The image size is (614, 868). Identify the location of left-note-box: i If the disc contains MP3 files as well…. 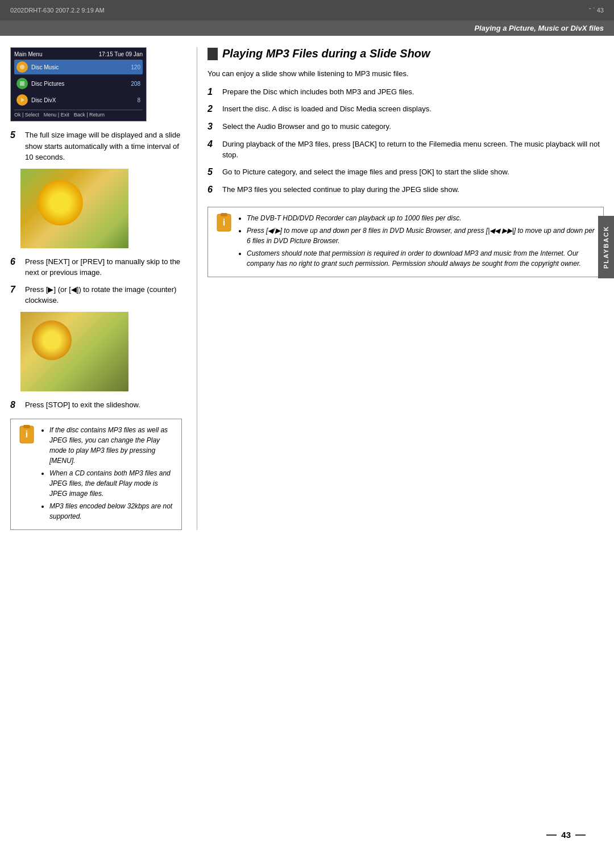
(96, 474).